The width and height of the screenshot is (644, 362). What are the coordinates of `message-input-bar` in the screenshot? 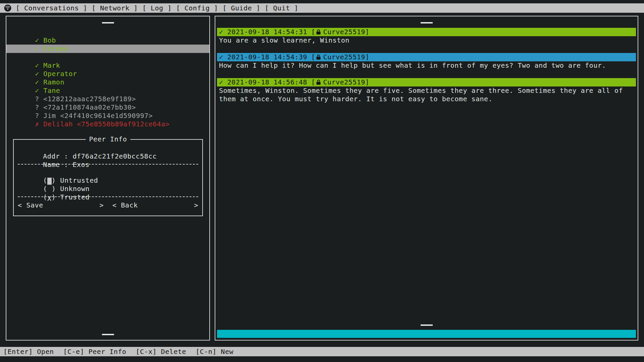 It's located at (427, 334).